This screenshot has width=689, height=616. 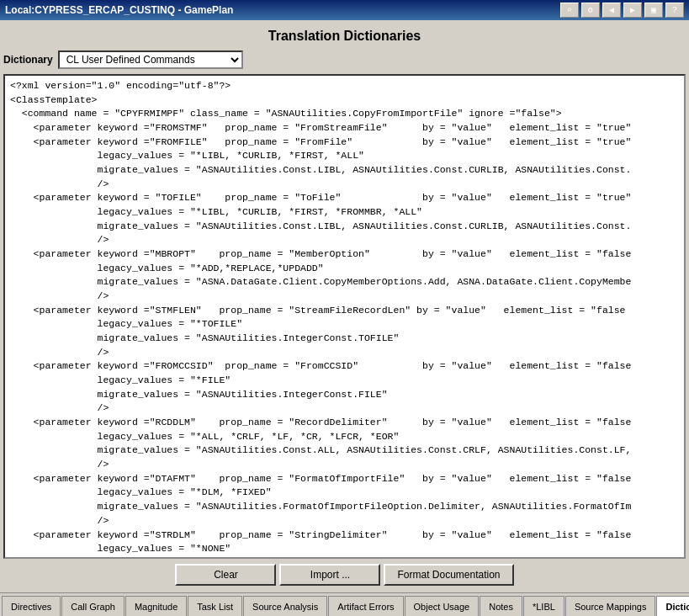 What do you see at coordinates (501, 606) in the screenshot?
I see `tab-notes: Notes` at bounding box center [501, 606].